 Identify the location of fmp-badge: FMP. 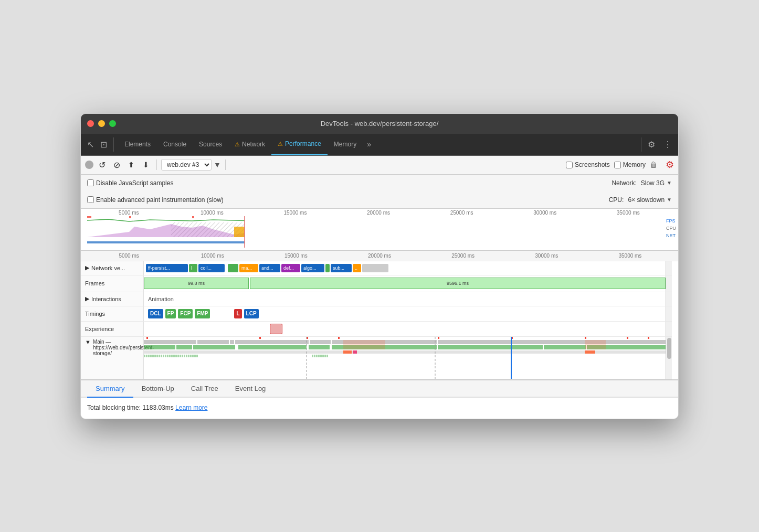
(203, 314).